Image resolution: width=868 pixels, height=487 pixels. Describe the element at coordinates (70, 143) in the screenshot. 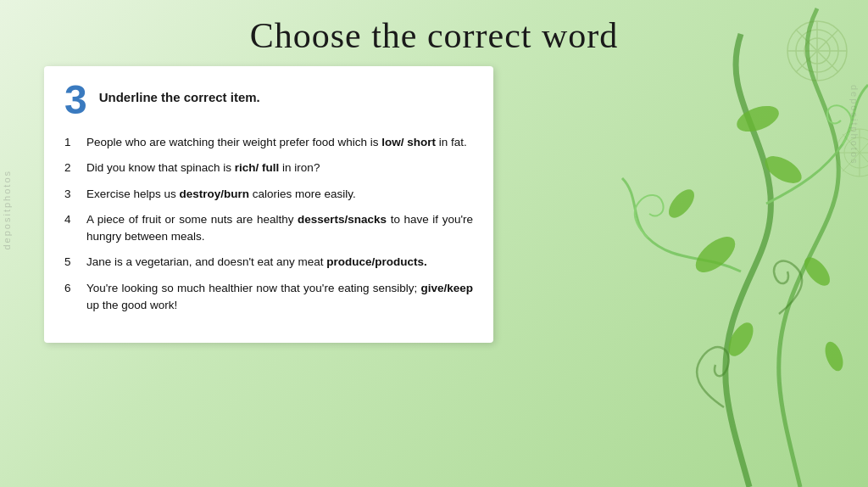

I see `item-number: 1` at that location.